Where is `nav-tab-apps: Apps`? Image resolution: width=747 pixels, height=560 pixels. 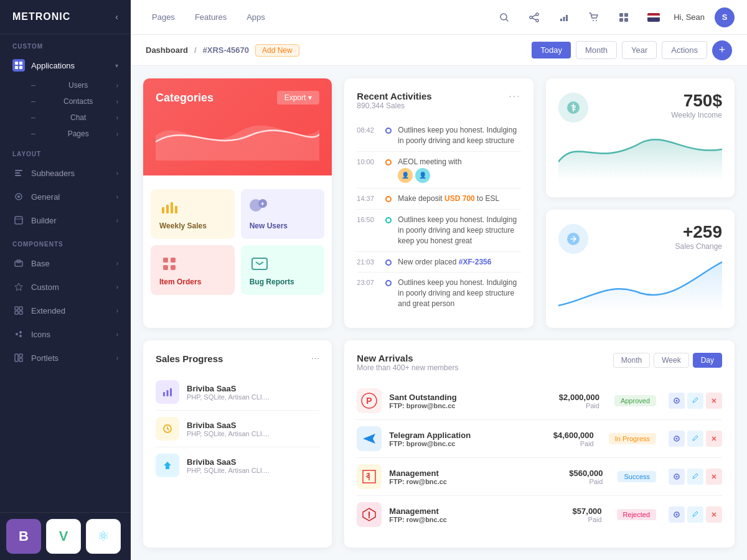 nav-tab-apps: Apps is located at coordinates (256, 17).